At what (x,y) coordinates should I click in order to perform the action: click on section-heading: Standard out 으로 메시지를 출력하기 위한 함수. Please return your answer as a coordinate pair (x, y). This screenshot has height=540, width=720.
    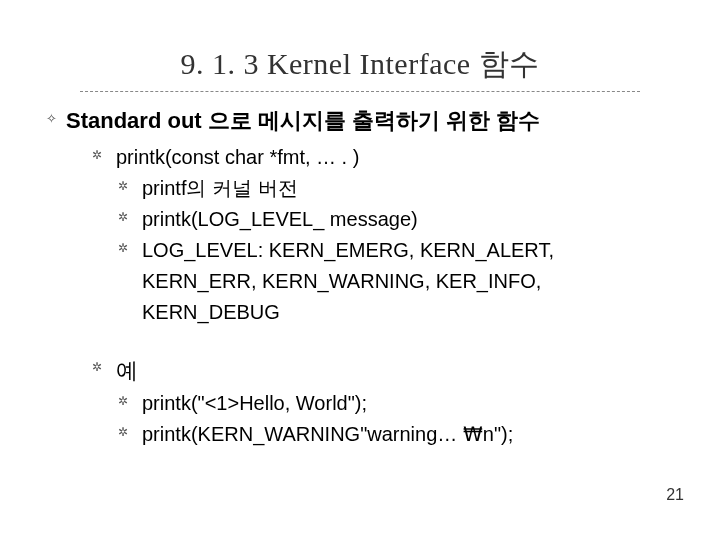
    Looking at the image, I should click on (303, 121).